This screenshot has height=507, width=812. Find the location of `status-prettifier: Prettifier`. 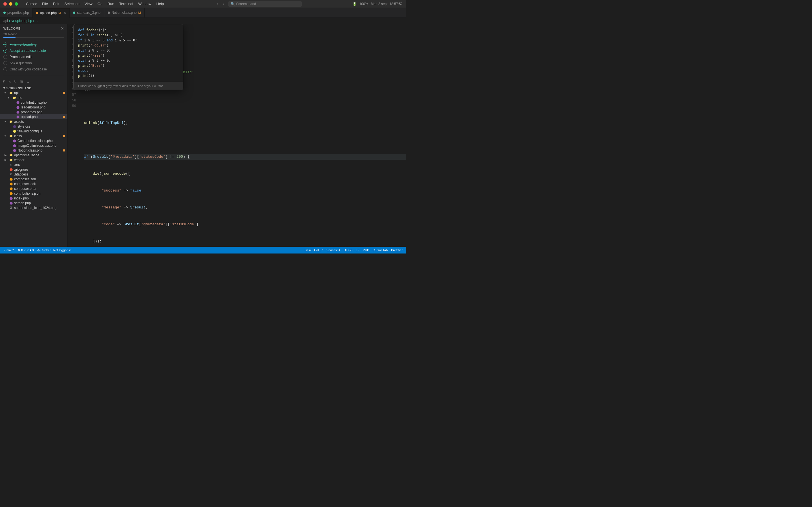

status-prettifier: Prettifier is located at coordinates (397, 250).